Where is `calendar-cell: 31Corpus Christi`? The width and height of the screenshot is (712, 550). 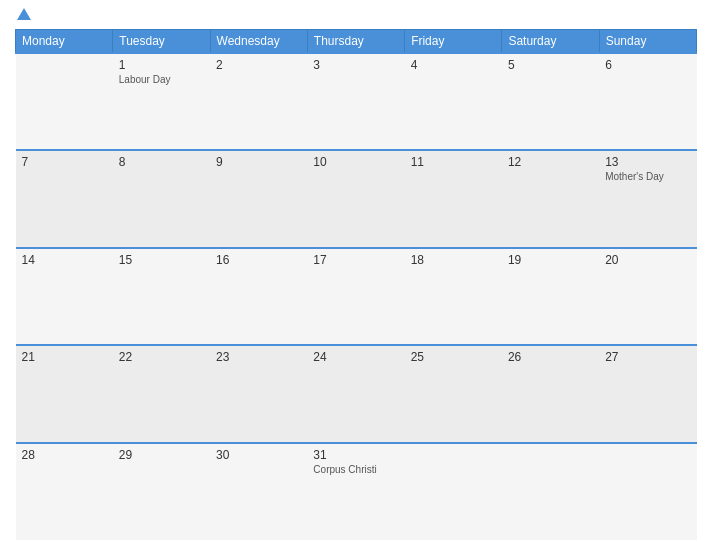
calendar-cell: 31Corpus Christi is located at coordinates (356, 492).